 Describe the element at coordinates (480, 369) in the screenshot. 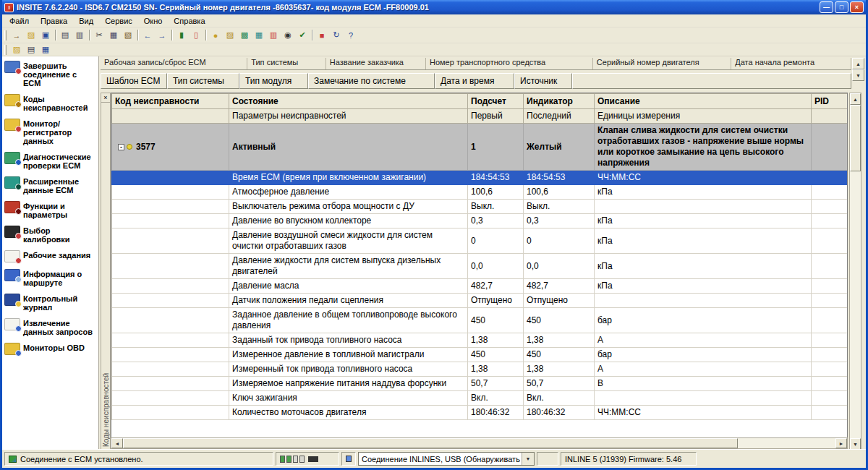

I see `table-row: Измеренный ток привода топливного насоса…` at that location.